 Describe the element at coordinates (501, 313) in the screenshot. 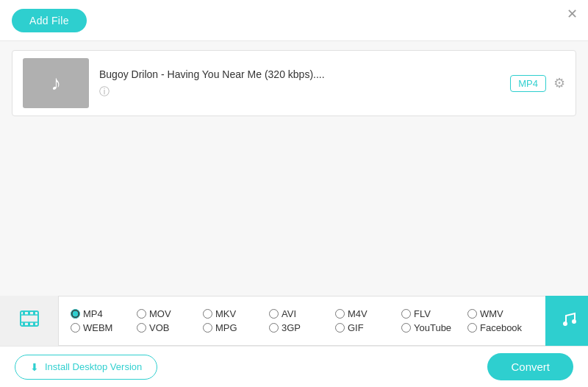

I see `format-option-wmv: WMV` at that location.